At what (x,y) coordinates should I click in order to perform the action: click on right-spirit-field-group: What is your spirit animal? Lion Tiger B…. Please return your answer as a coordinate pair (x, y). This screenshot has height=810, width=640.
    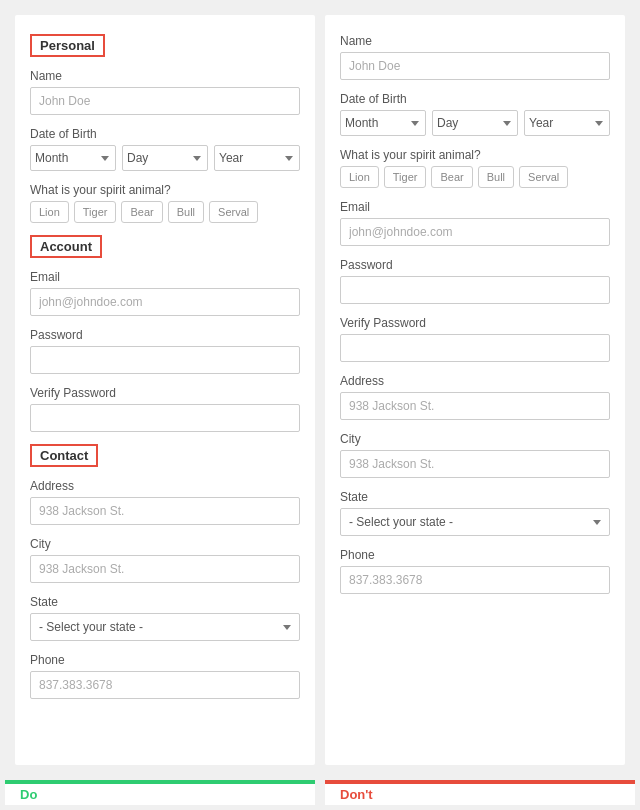
    Looking at the image, I should click on (475, 168).